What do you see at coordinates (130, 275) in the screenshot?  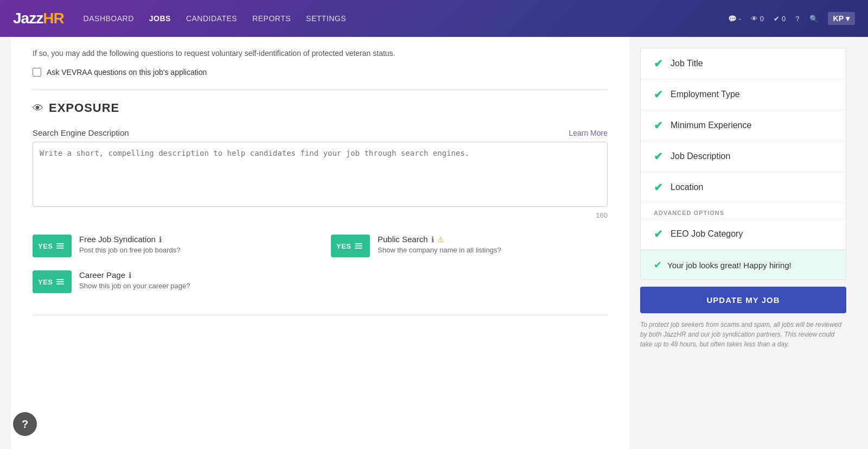 I see `career-page-info-icon: ℹ` at bounding box center [130, 275].